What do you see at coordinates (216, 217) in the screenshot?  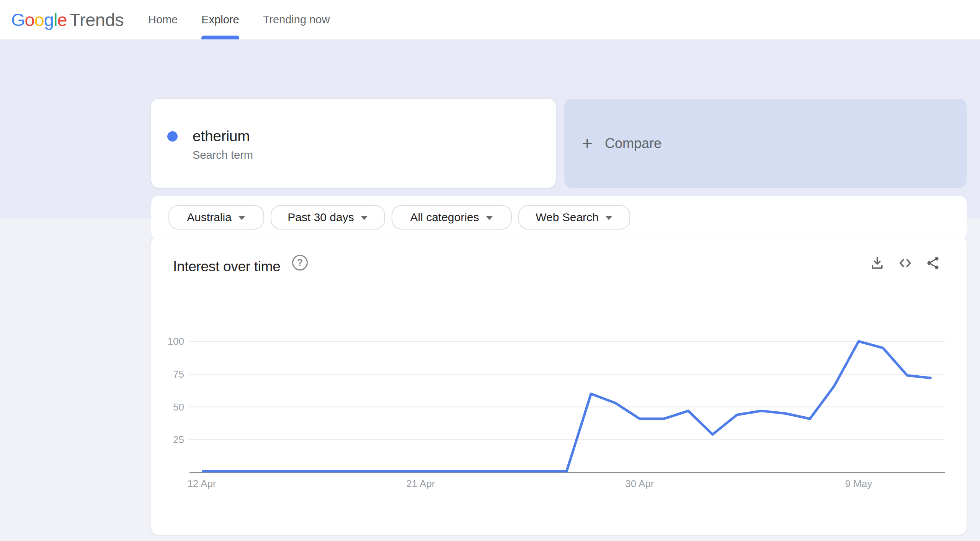 I see `geo-filter-dropdown: Australia` at bounding box center [216, 217].